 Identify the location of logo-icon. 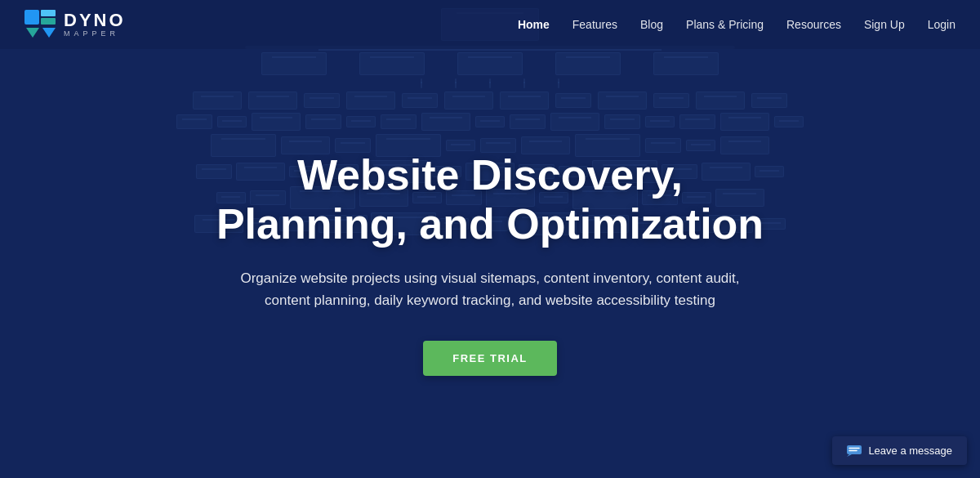
(41, 25).